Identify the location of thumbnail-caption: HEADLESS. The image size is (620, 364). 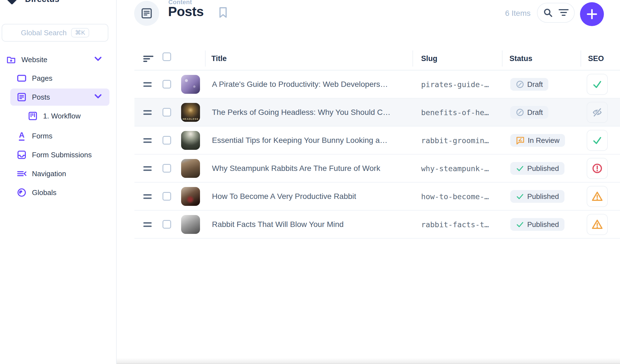
(191, 119).